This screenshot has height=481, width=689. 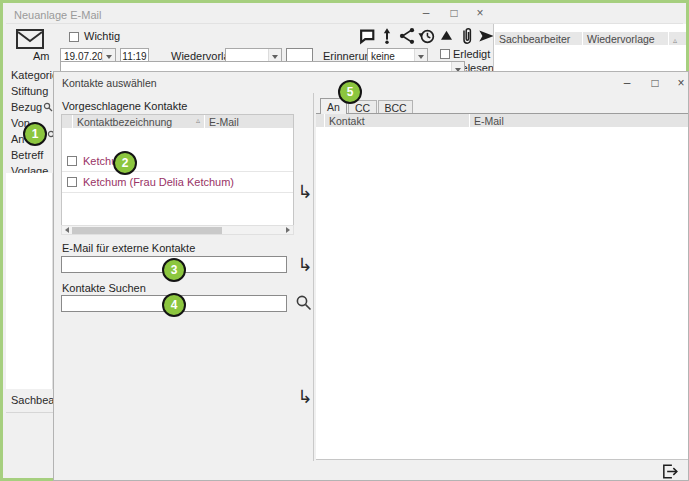 What do you see at coordinates (48, 107) in the screenshot?
I see `bezug-search-button` at bounding box center [48, 107].